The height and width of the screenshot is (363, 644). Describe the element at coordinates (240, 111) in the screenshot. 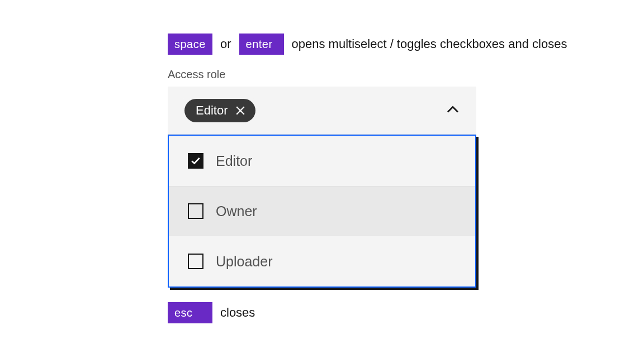

I see `close-icon` at that location.